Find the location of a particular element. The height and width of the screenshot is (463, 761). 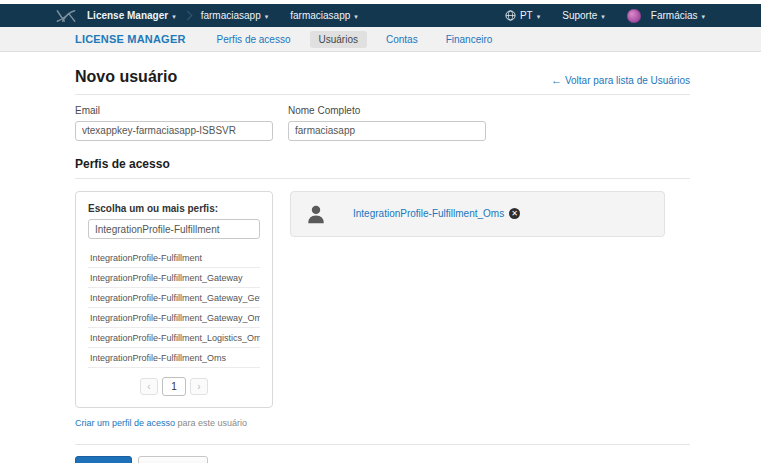

email-label: Email is located at coordinates (174, 110).